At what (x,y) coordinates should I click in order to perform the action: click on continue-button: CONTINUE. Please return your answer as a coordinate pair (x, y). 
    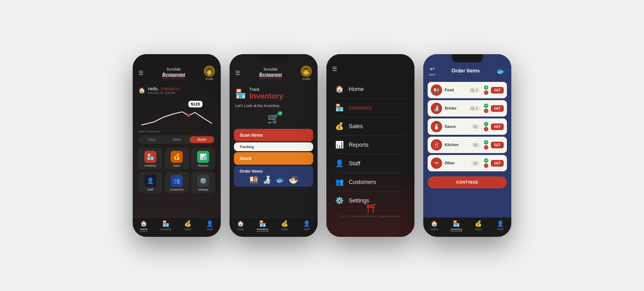
    Looking at the image, I should click on (467, 182).